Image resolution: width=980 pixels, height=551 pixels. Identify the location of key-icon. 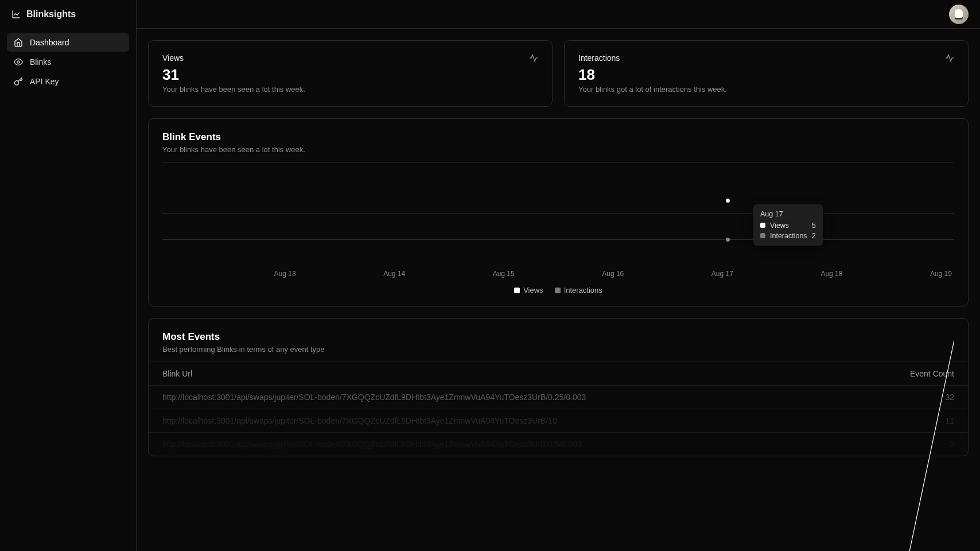
(18, 82).